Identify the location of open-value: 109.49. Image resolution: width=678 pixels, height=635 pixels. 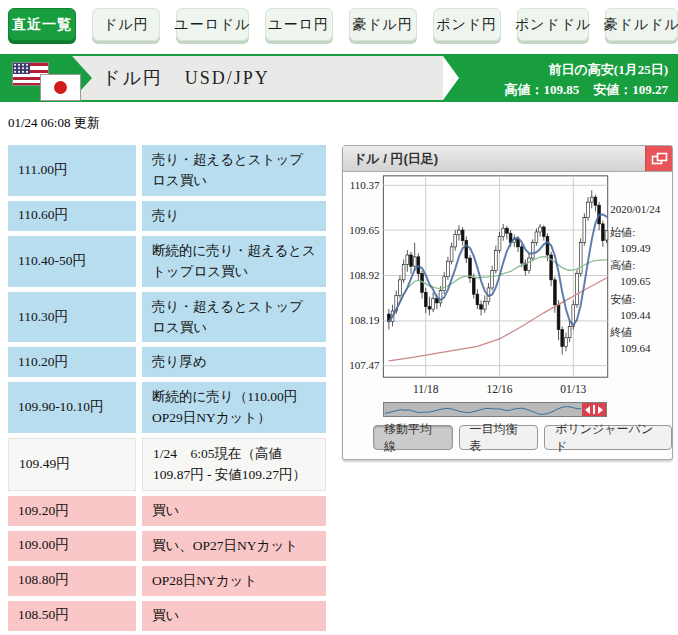
(641, 249).